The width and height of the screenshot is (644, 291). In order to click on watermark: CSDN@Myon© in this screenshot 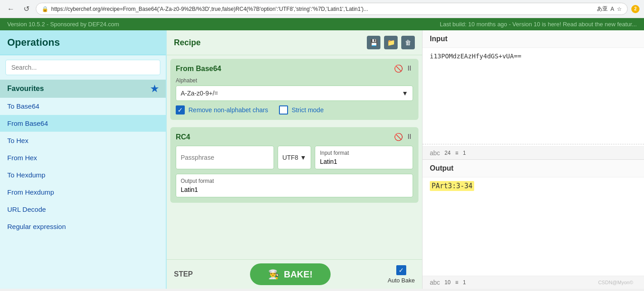, I will do `click(618, 282)`.